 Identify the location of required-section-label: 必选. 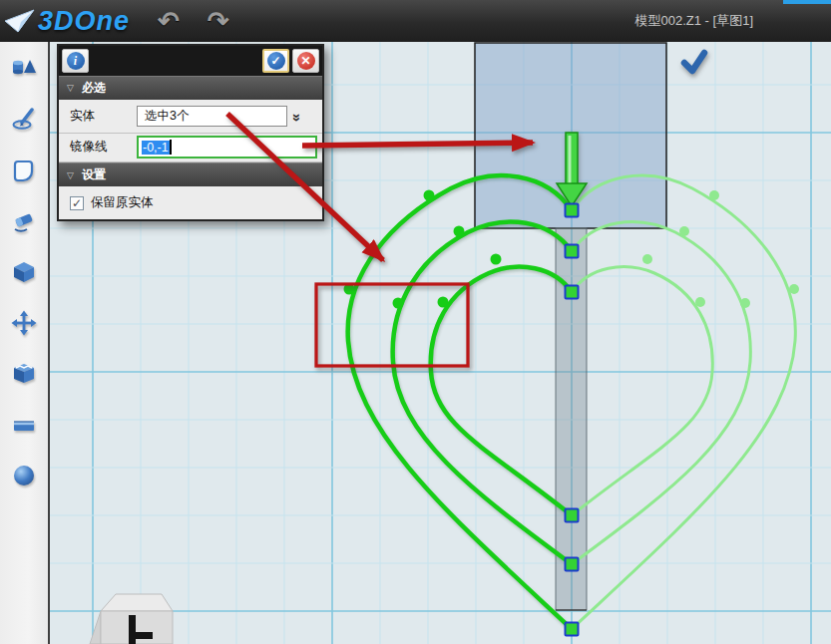
(94, 88).